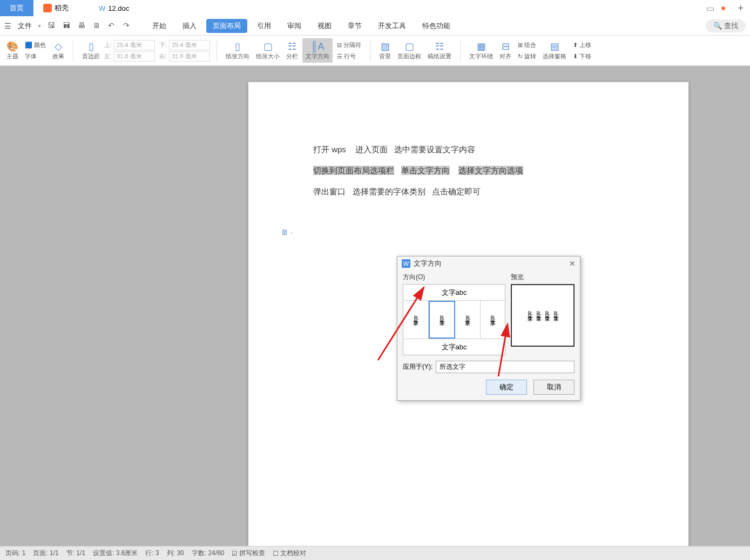  I want to click on hamburger-icon: ☰, so click(8, 26).